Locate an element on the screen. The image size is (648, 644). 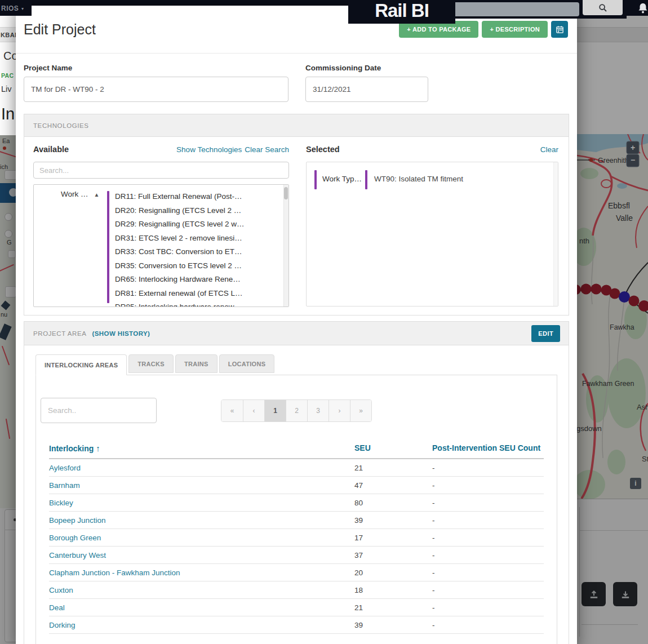
pagination-last: » is located at coordinates (361, 411).